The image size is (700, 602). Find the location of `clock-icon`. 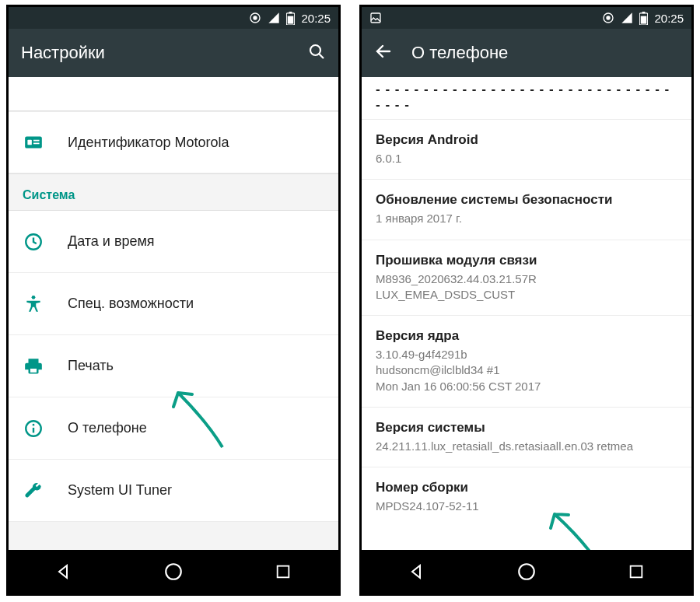

clock-icon is located at coordinates (33, 242).